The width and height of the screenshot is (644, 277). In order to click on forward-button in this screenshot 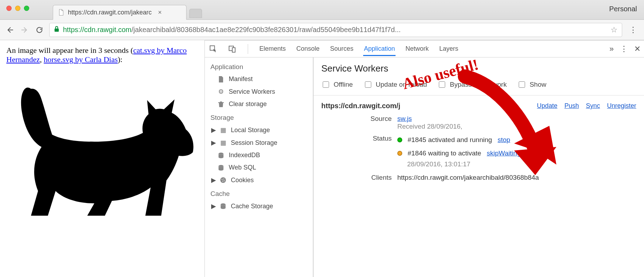, I will do `click(25, 30)`.